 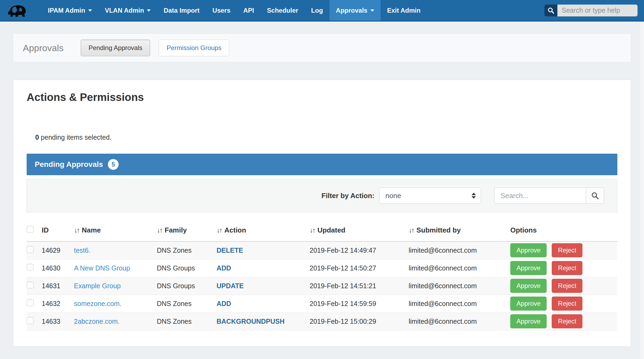 What do you see at coordinates (359, 250) in the screenshot?
I see `row-updated: 2019-Feb-12 14:49:47` at bounding box center [359, 250].